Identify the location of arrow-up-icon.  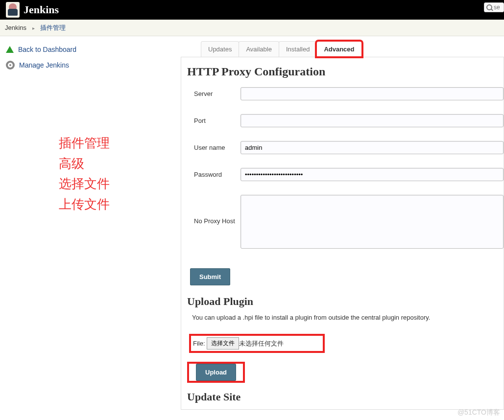
(10, 49).